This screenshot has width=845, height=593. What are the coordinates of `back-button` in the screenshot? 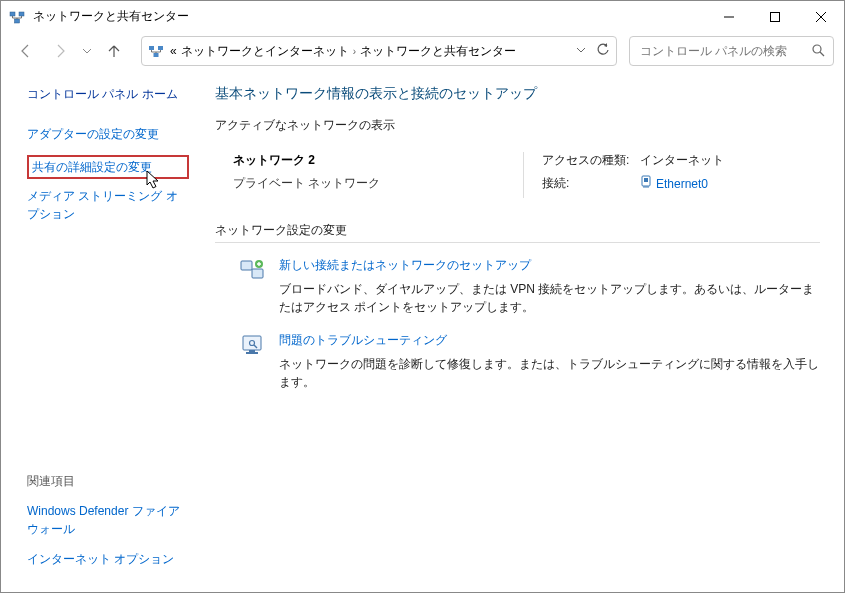 It's located at (26, 51).